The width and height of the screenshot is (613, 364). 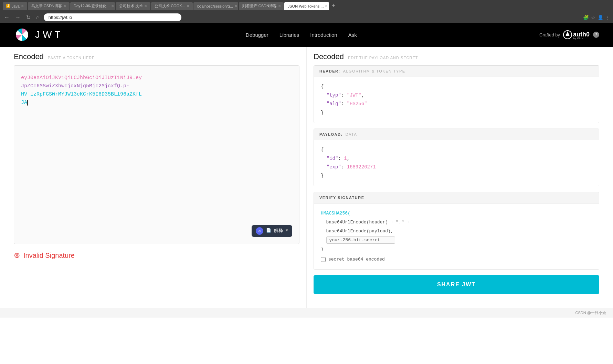 What do you see at coordinates (322, 87) in the screenshot?
I see `open-brace-header: {` at bounding box center [322, 87].